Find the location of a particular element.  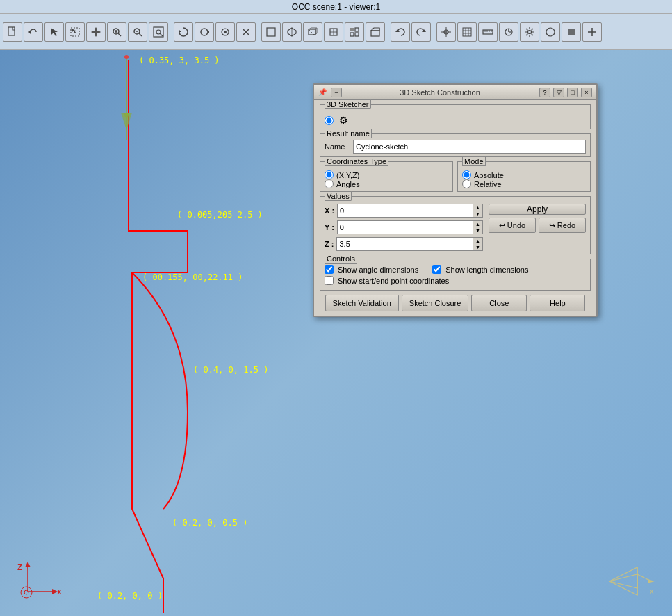

sketch-validation-button: Sketch Validation is located at coordinates (362, 303).